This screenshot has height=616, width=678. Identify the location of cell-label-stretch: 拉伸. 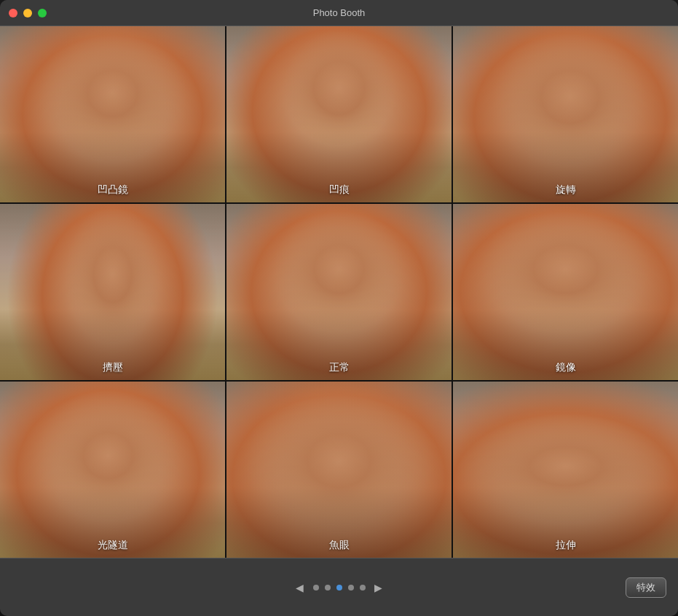
(565, 545).